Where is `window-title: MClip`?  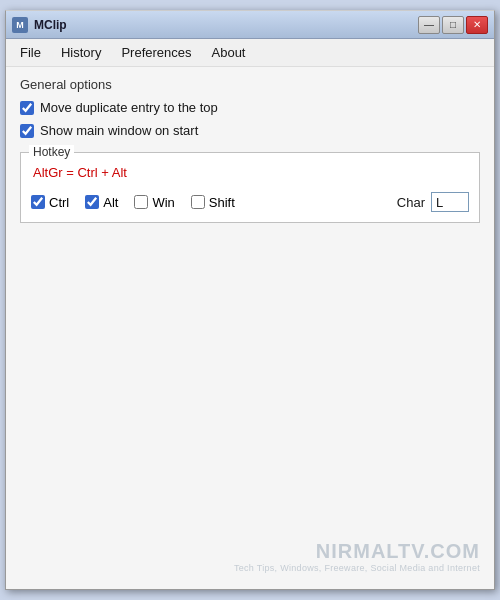
window-title: MClip is located at coordinates (226, 25).